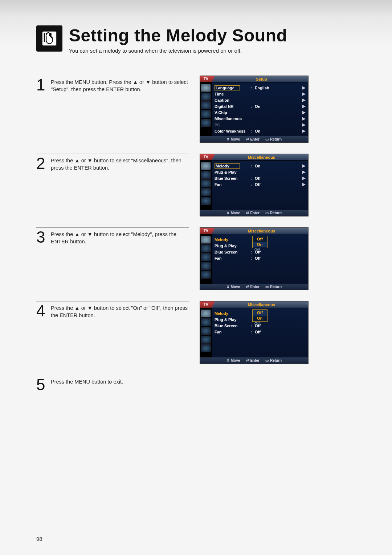 This screenshot has height=555, width=392. I want to click on osd-menu-row: Digital NR:On▶, so click(260, 106).